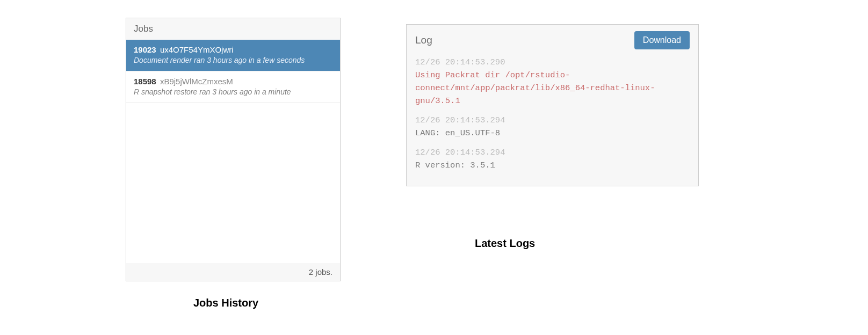 This screenshot has width=868, height=335. What do you see at coordinates (552, 82) in the screenshot?
I see `log-entry: 12/26 20:14:53.290 Using Packrat dir /op…` at bounding box center [552, 82].